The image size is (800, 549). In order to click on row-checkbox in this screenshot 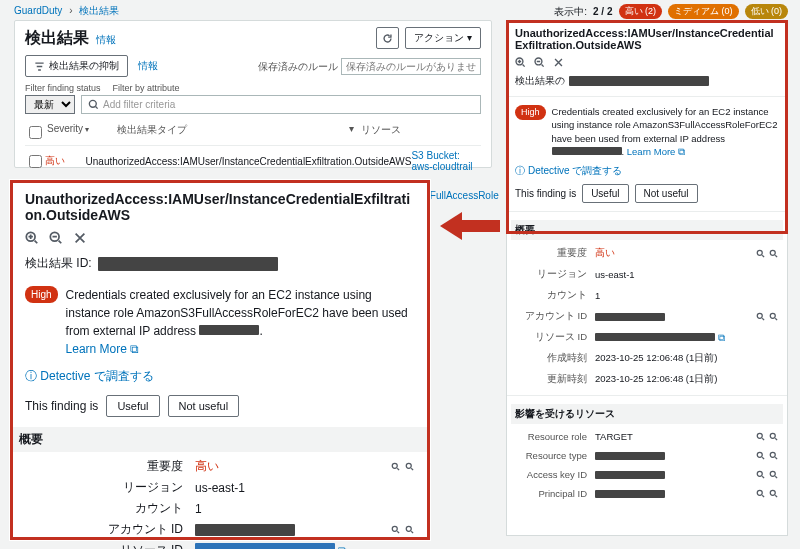, I will do `click(36, 162)`.